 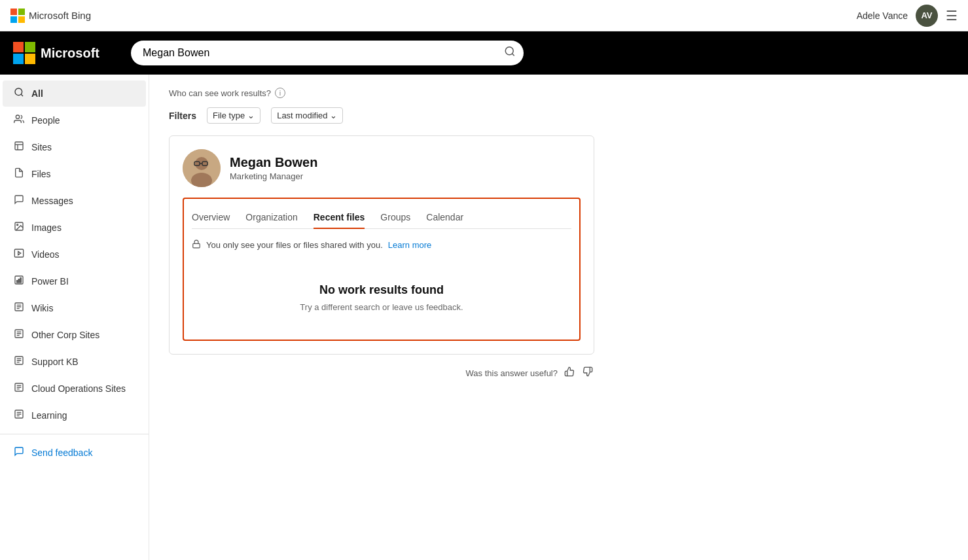 I want to click on file-type-label: File type, so click(x=229, y=115).